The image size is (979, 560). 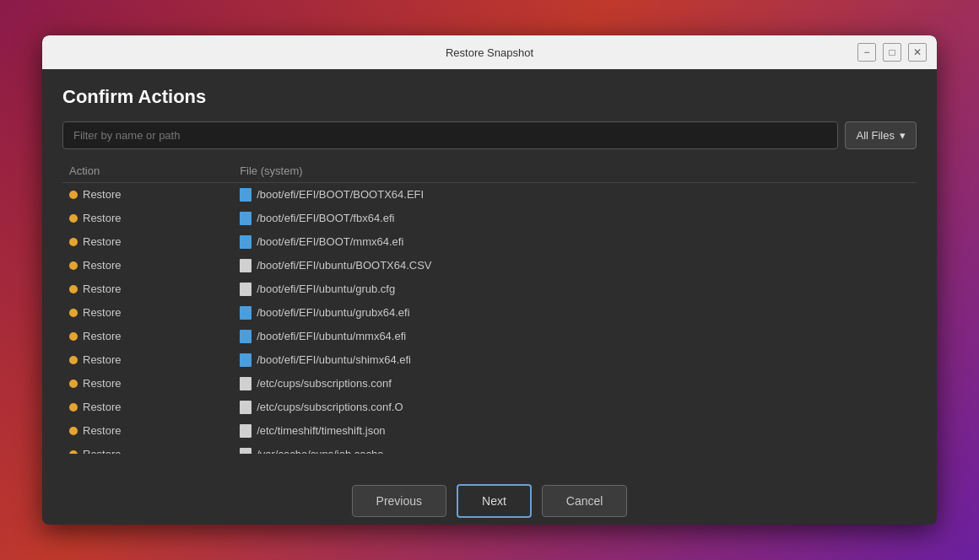 What do you see at coordinates (399, 501) in the screenshot?
I see `previous-button: Previous` at bounding box center [399, 501].